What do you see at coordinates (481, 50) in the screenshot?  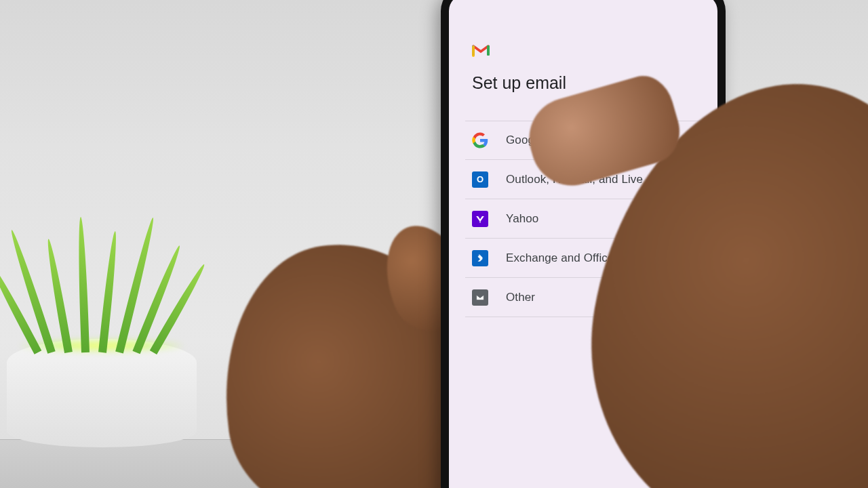 I see `gmail-logo-icon` at bounding box center [481, 50].